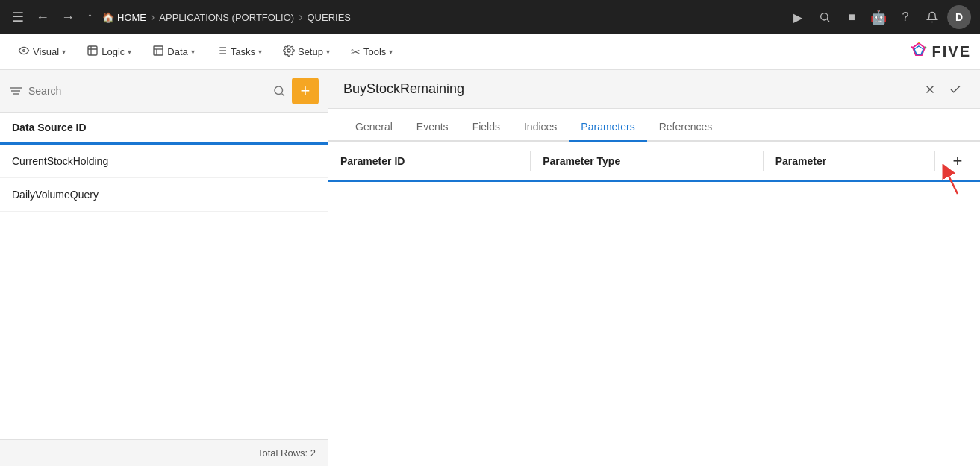  Describe the element at coordinates (654, 89) in the screenshot. I see `right-header: BuyStockRemaining` at that location.